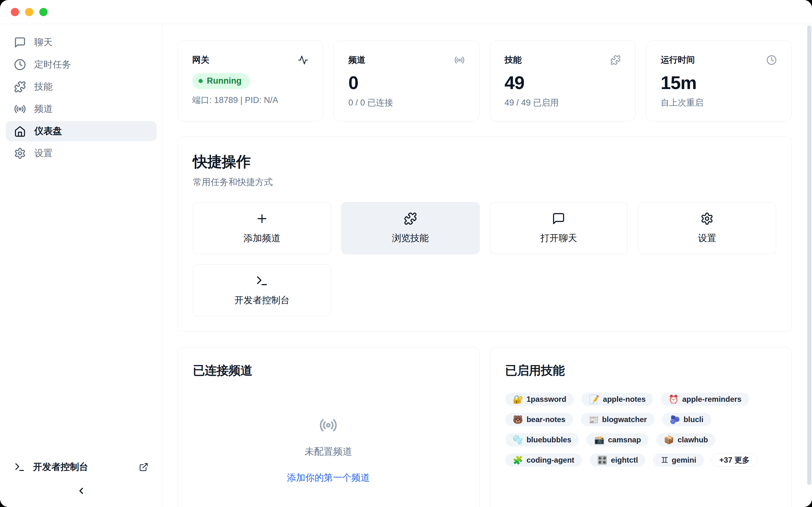 The height and width of the screenshot is (507, 812). Describe the element at coordinates (201, 81) in the screenshot. I see `status-dot` at that location.